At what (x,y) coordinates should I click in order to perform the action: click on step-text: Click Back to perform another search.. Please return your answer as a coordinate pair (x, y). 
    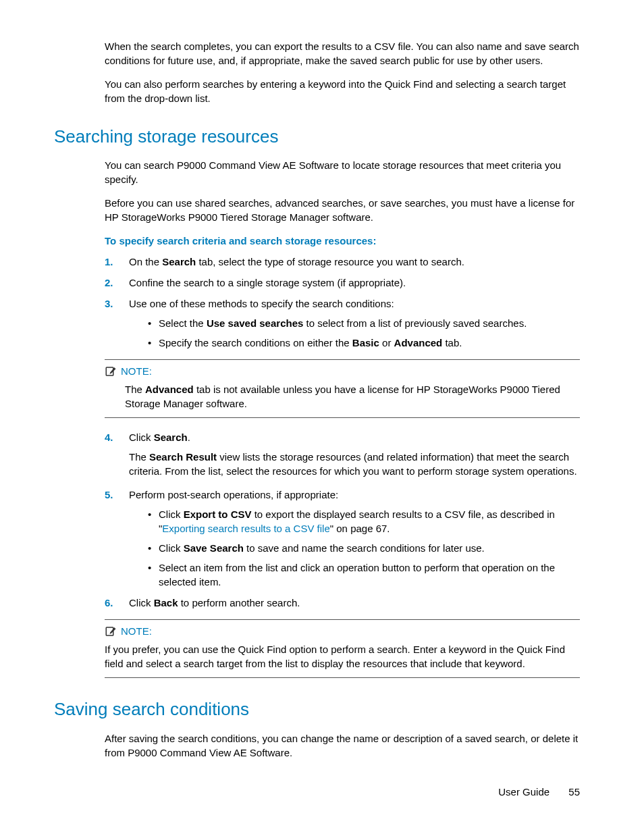
    Looking at the image, I should click on (215, 602).